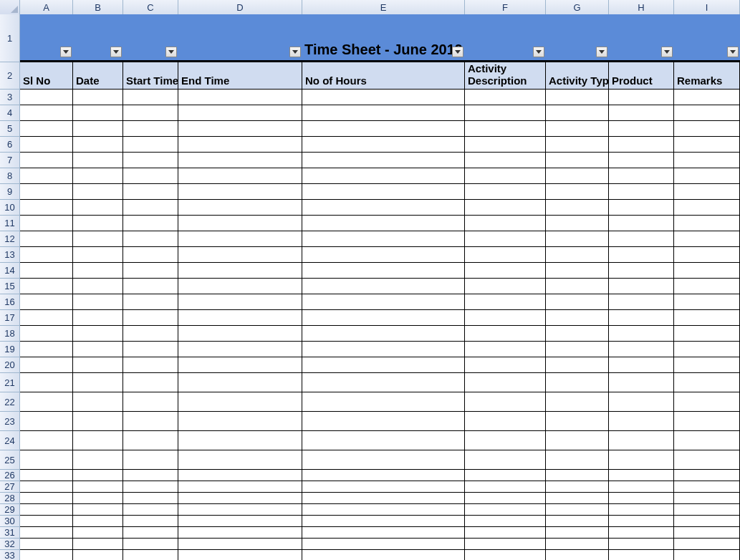 This screenshot has height=560, width=740. Describe the element at coordinates (98, 113) in the screenshot. I see `cell-B4` at that location.